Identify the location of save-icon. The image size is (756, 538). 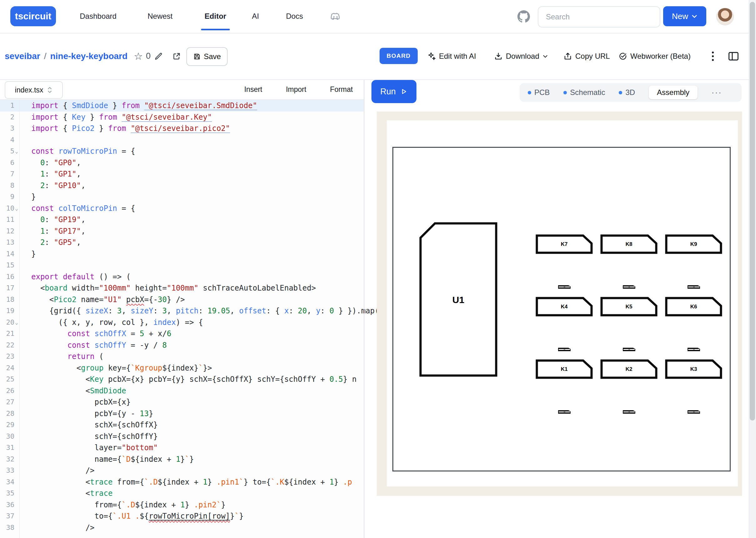
(197, 56).